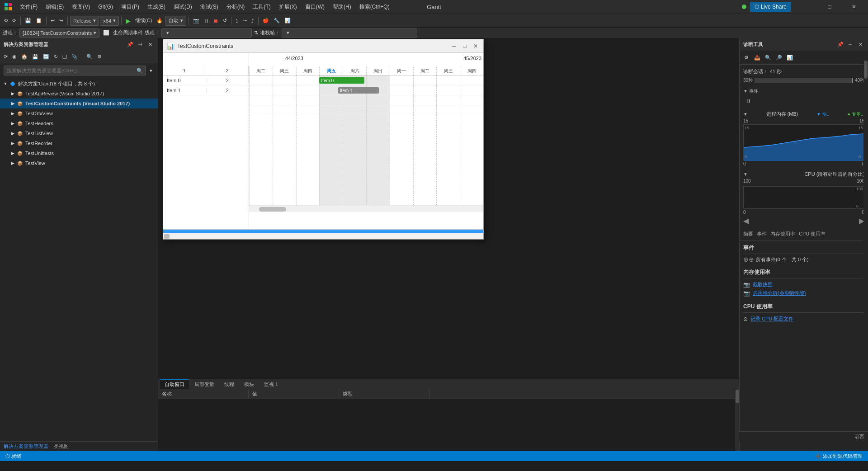 The width and height of the screenshot is (868, 471). I want to click on minimize-button: ─, so click(805, 7).